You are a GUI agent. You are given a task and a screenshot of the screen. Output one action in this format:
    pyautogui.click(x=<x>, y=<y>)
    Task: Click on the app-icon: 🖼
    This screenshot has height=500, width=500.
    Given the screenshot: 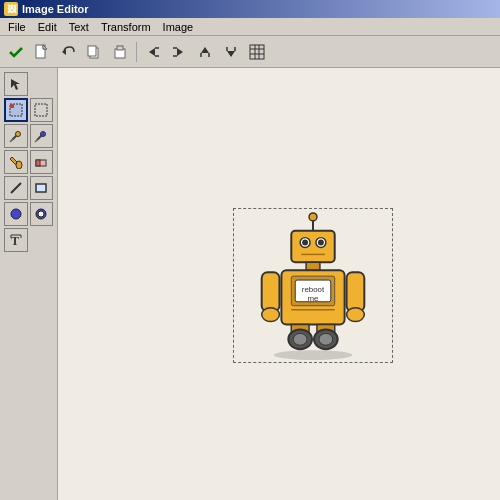 What is the action you would take?
    pyautogui.click(x=11, y=9)
    